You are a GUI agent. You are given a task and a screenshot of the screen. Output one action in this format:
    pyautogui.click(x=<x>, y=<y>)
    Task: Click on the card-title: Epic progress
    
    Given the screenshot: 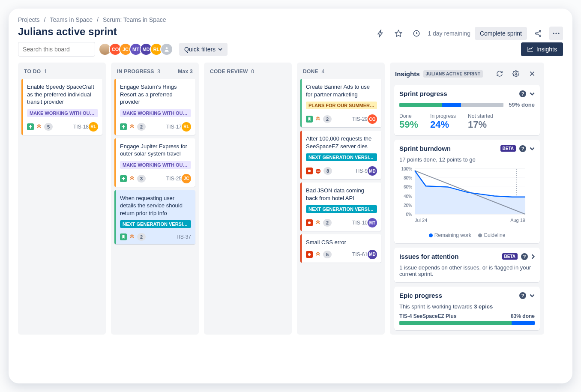 What is the action you would take?
    pyautogui.click(x=421, y=296)
    